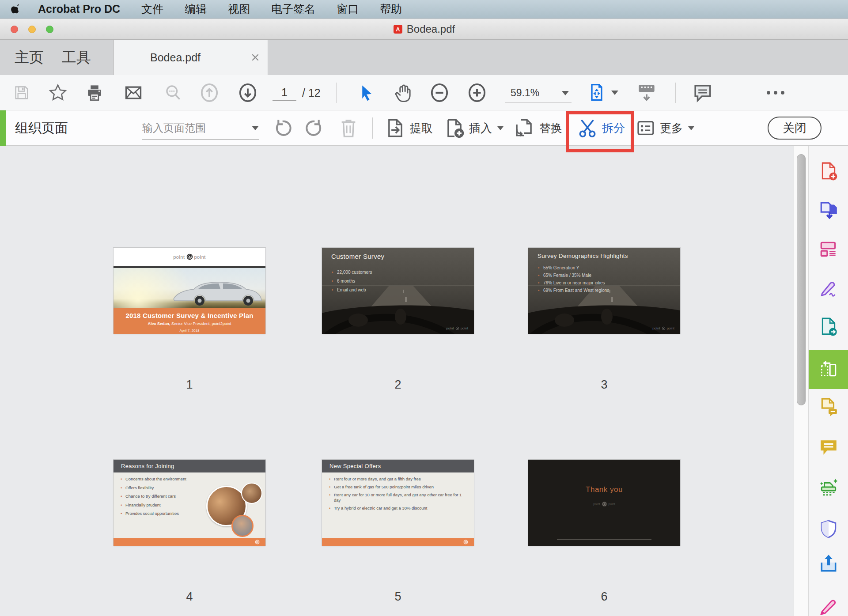 This screenshot has height=616, width=848. What do you see at coordinates (315, 128) in the screenshot?
I see `rotate-right-icon` at bounding box center [315, 128].